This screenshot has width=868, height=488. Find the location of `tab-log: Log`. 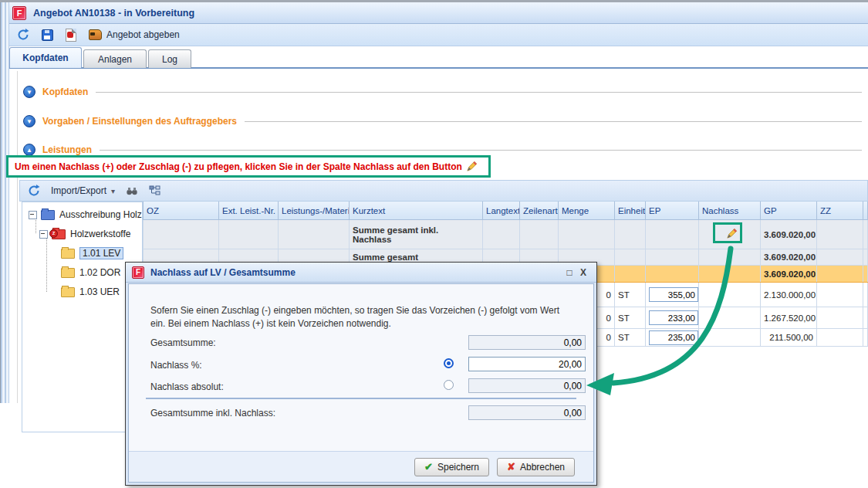

tab-log: Log is located at coordinates (170, 59).